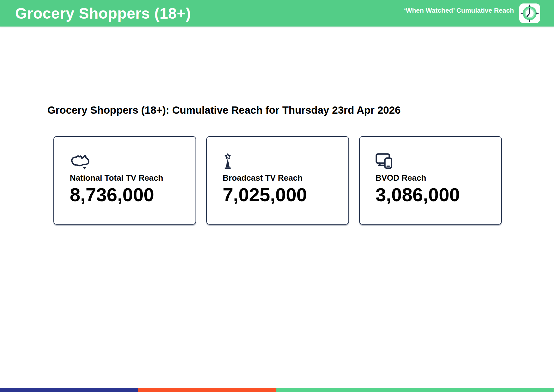  What do you see at coordinates (279, 178) in the screenshot?
I see `kpi-label: Broadcast TV Reach` at bounding box center [279, 178].